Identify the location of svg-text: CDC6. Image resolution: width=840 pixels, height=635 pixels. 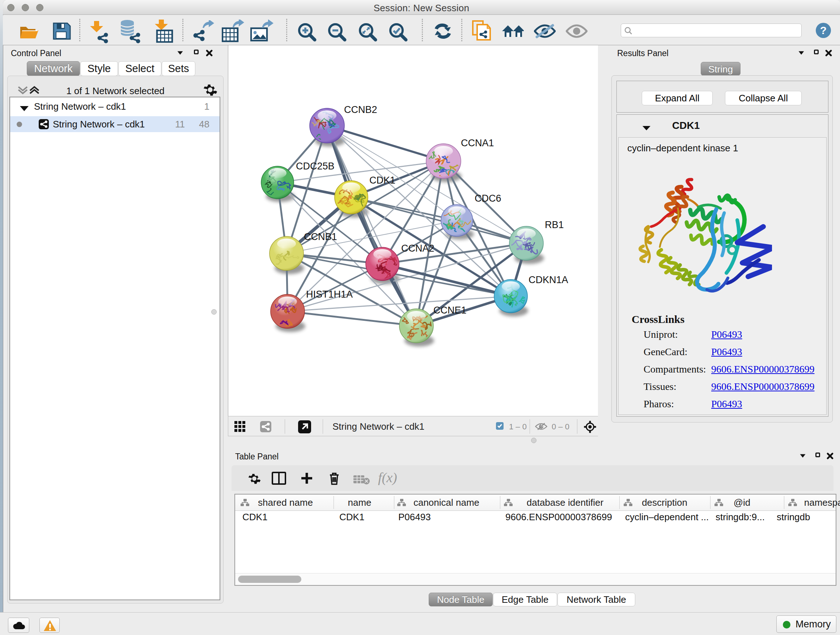
(488, 198).